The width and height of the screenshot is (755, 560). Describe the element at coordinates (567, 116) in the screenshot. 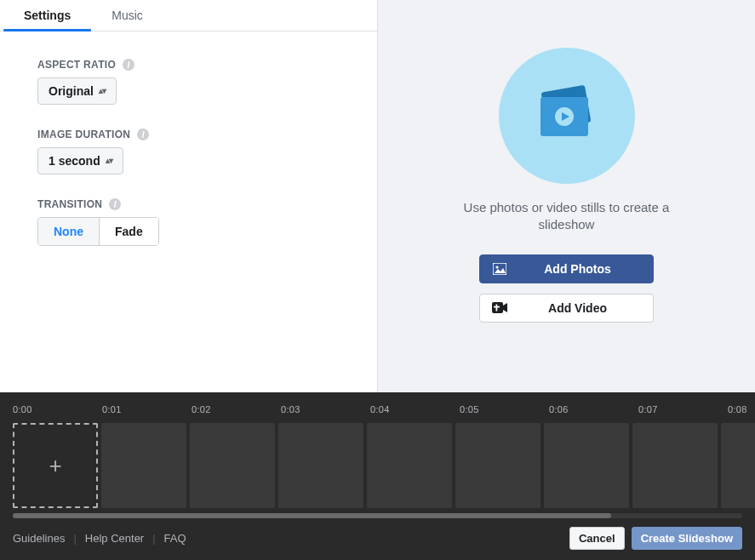

I see `slideshow-illustration` at that location.